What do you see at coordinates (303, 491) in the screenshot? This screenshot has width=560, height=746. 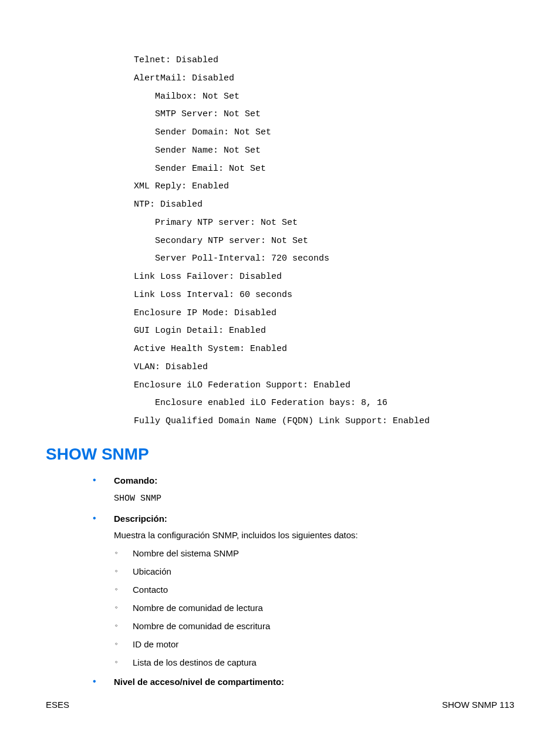 I see `bullet-comando: Comando: SHOW SNMP` at bounding box center [303, 491].